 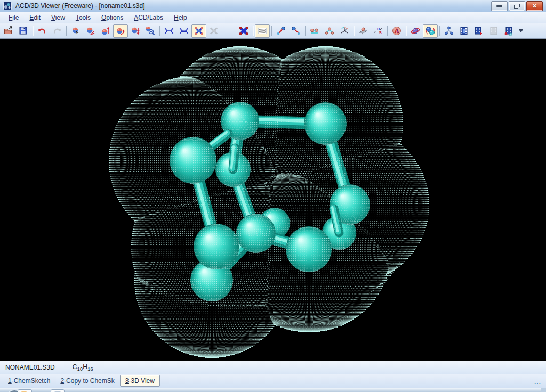 I want to click on spacefill-icon, so click(x=244, y=31).